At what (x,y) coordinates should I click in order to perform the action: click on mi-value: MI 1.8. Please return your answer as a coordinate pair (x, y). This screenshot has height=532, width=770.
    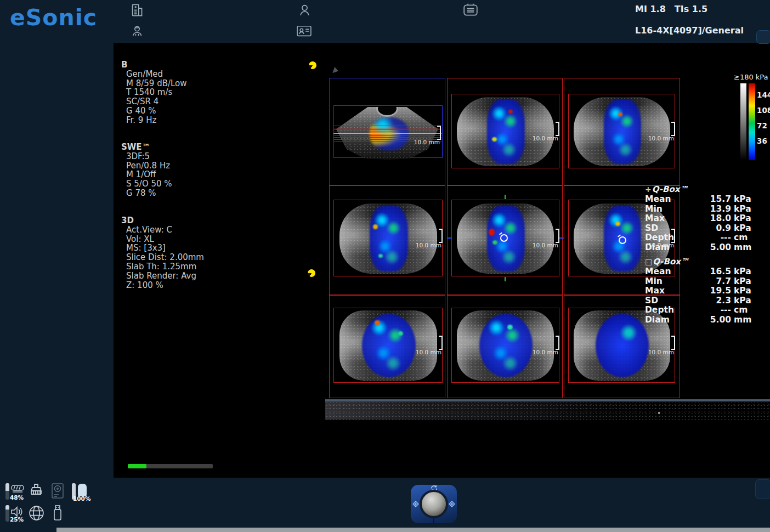
    Looking at the image, I should click on (650, 9).